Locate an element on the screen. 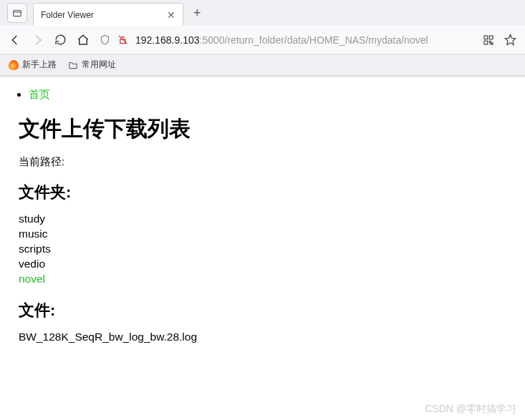 The height and width of the screenshot is (420, 525). folder-item: study is located at coordinates (269, 219).